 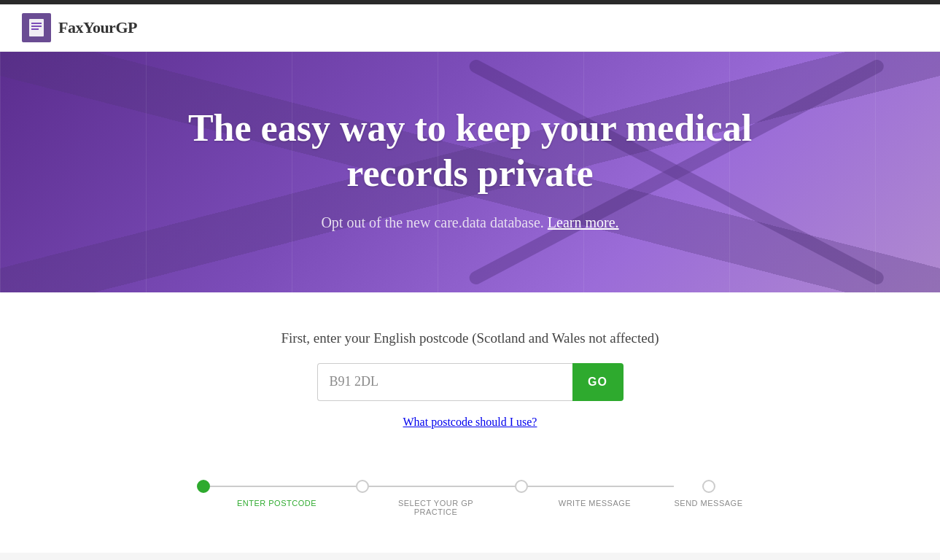 I want to click on logo-icon, so click(x=36, y=28).